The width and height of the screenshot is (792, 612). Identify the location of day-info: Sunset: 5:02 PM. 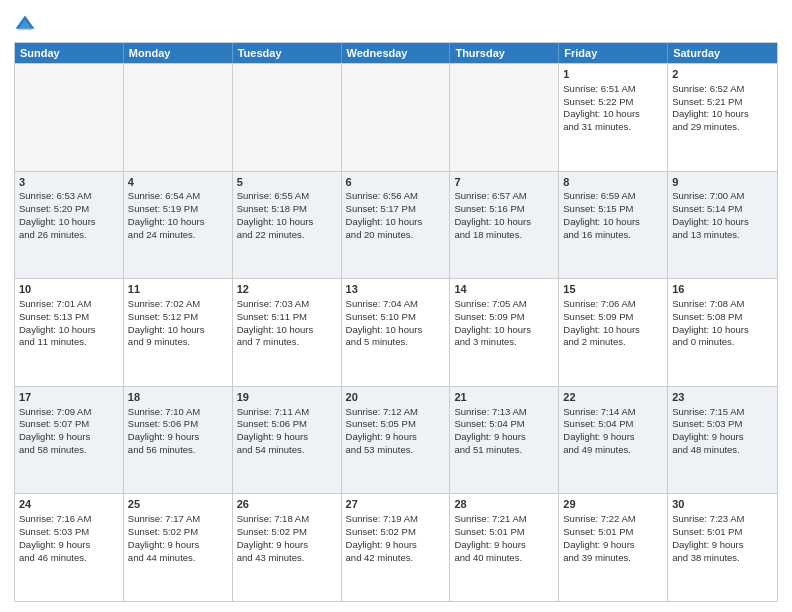
(287, 532).